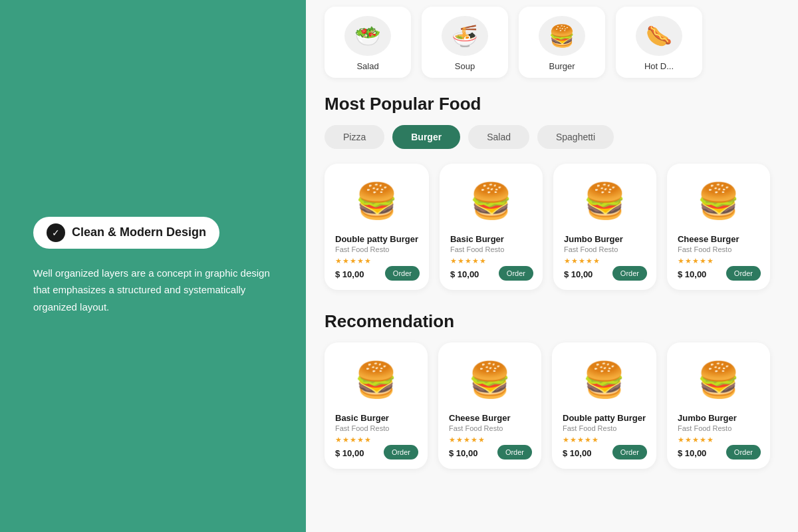 The image size is (798, 532). What do you see at coordinates (401, 452) in the screenshot?
I see `recom-order-button-0: Order` at bounding box center [401, 452].